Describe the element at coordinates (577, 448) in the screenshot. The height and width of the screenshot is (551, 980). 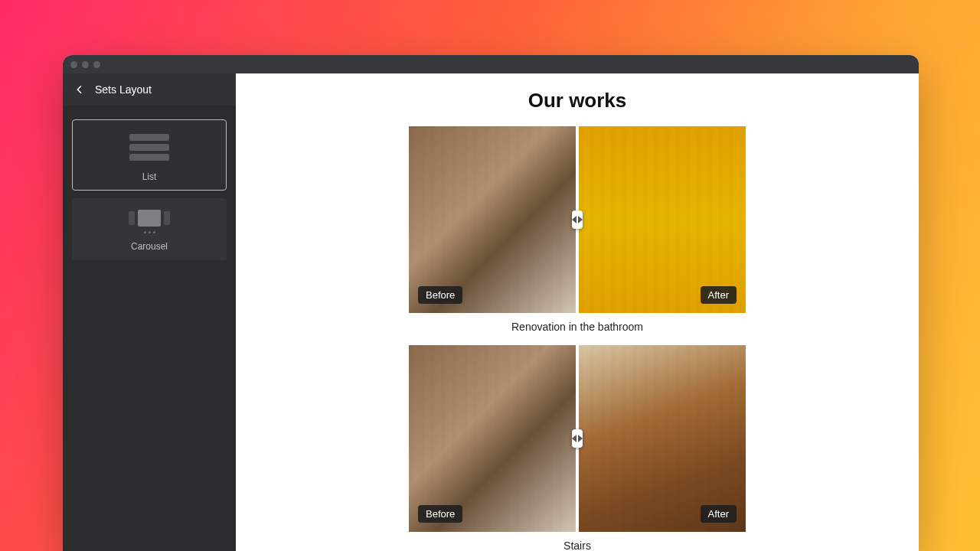
I see `comparison-set: Before After Stairs` at that location.